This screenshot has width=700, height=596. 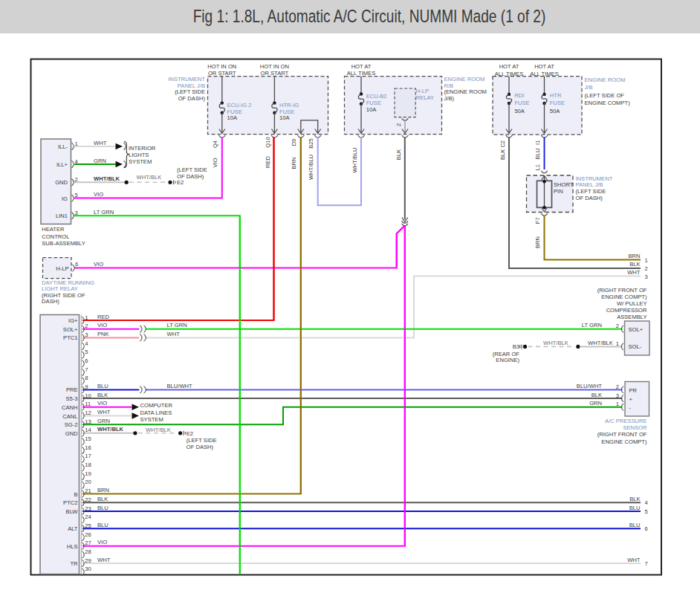 What do you see at coordinates (63, 147) in the screenshot?
I see `svg-text: ILL-` at bounding box center [63, 147].